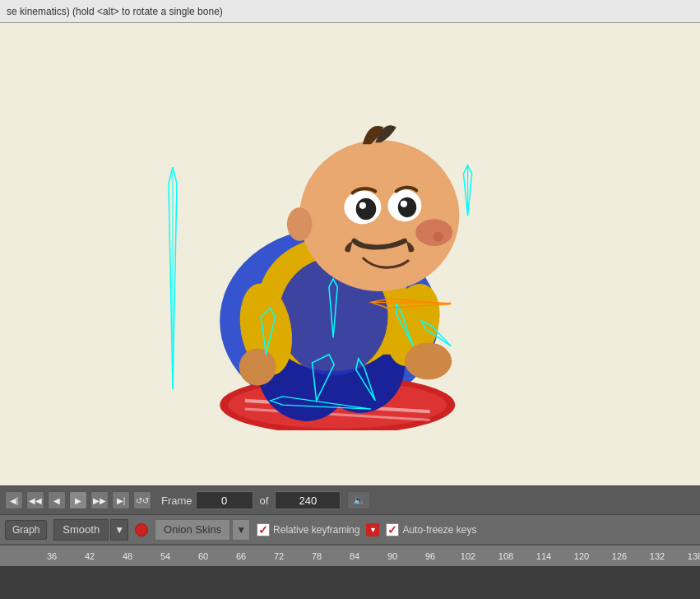  What do you see at coordinates (52, 556) in the screenshot?
I see `ruler-tick: 36` at bounding box center [52, 556].